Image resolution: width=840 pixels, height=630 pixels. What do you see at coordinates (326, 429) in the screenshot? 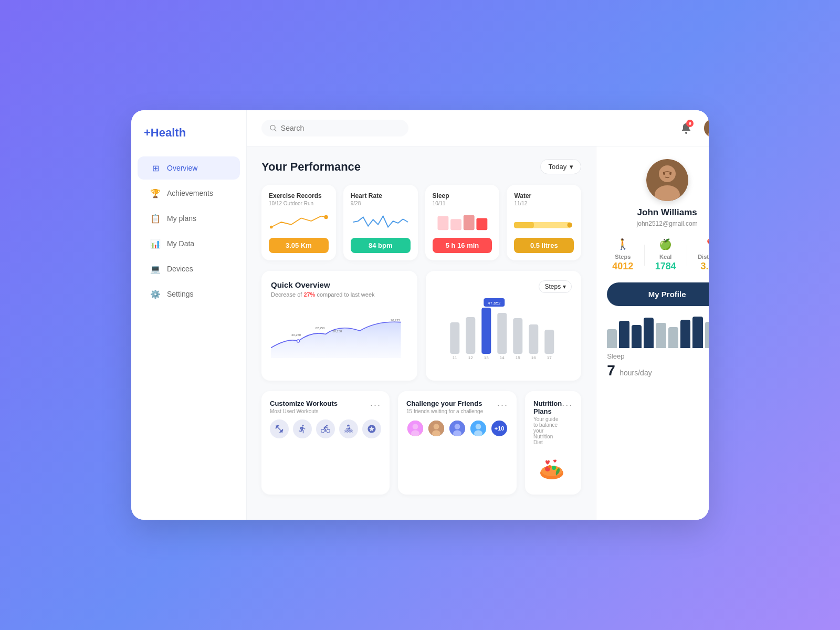
I see `workout-icon-cycle` at bounding box center [326, 429].